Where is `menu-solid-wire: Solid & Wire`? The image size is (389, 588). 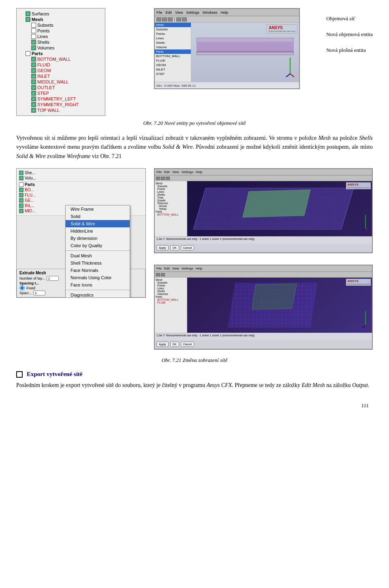 menu-solid-wire: Solid & Wire is located at coordinates (98, 224).